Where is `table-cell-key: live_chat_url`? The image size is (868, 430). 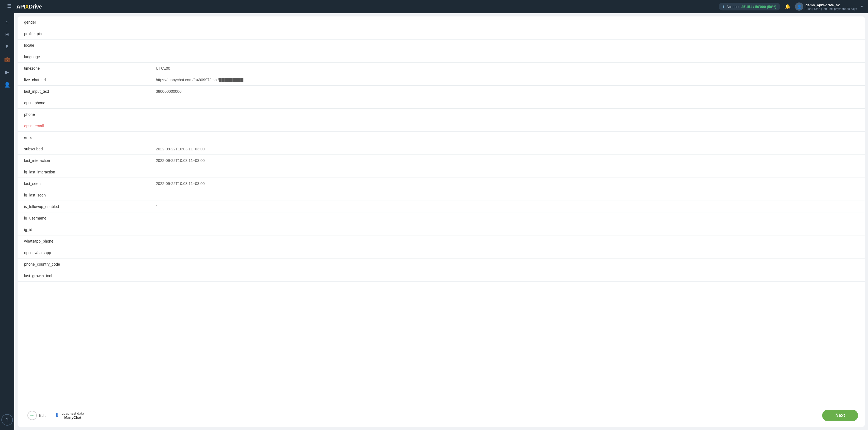 table-cell-key: live_chat_url is located at coordinates (84, 80).